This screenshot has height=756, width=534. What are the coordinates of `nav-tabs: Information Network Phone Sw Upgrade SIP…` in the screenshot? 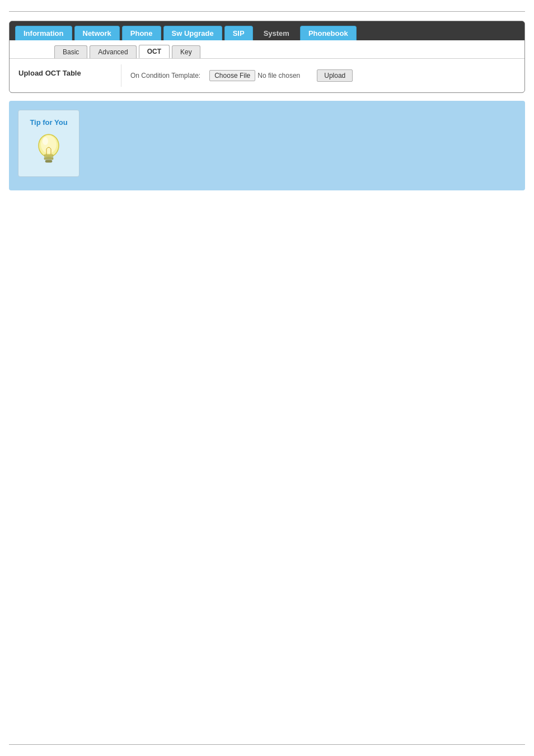 It's located at (267, 31).